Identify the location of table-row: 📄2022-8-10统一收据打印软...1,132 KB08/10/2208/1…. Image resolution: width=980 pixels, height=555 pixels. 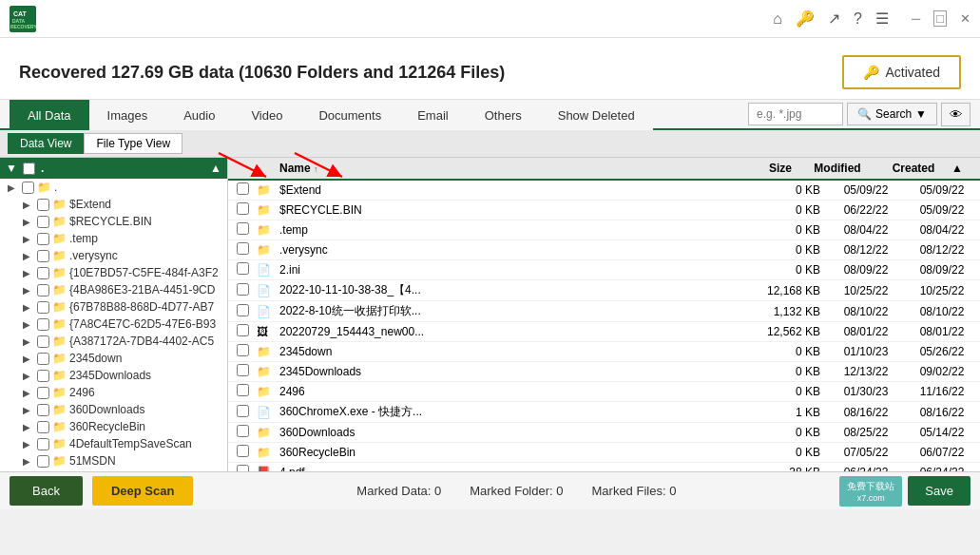
(605, 312).